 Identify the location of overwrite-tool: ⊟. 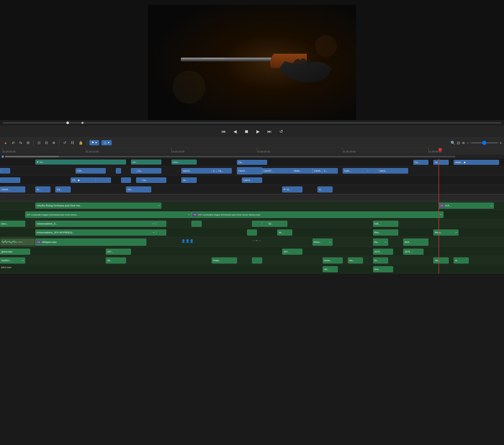
(47, 143).